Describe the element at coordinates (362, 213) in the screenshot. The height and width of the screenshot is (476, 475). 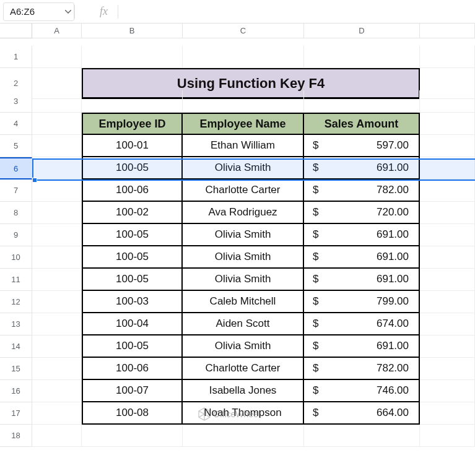
I see `cell-sales-amount: $720.00` at that location.